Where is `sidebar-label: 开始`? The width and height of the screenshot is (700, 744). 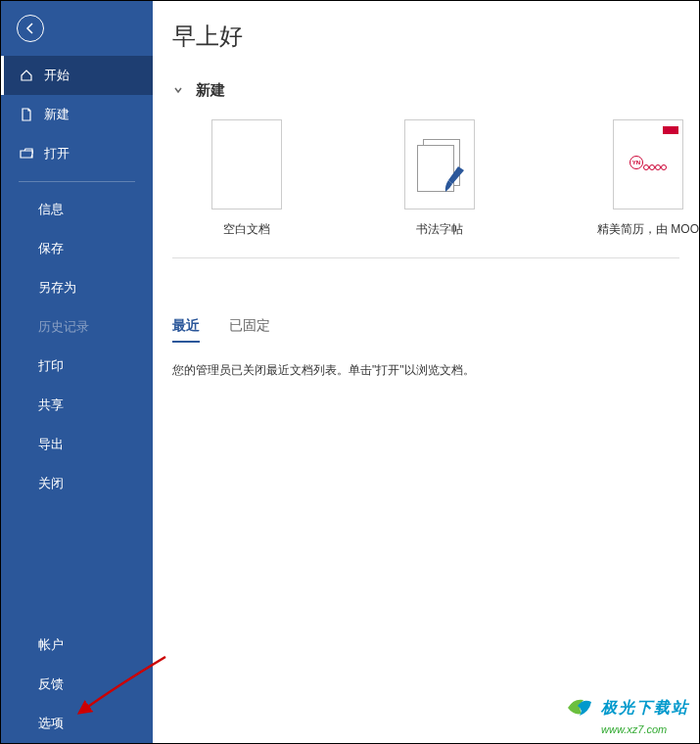 sidebar-label: 开始 is located at coordinates (57, 75).